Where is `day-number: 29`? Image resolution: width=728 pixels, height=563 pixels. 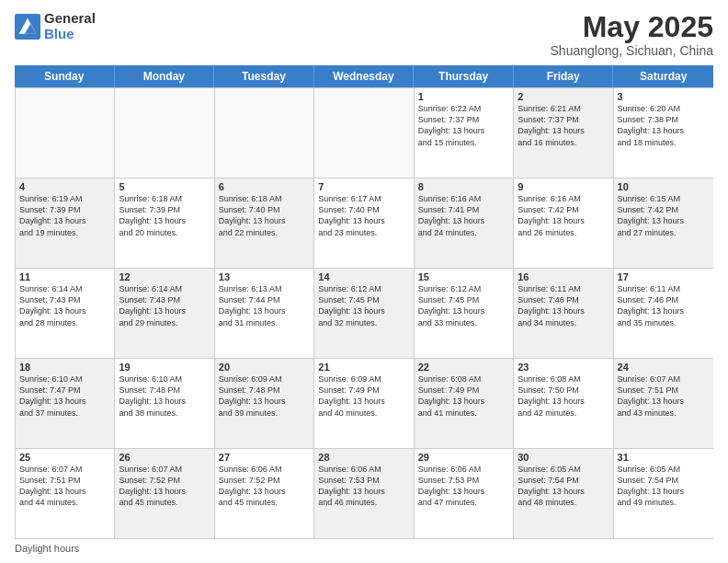
day-number: 29 is located at coordinates (463, 457).